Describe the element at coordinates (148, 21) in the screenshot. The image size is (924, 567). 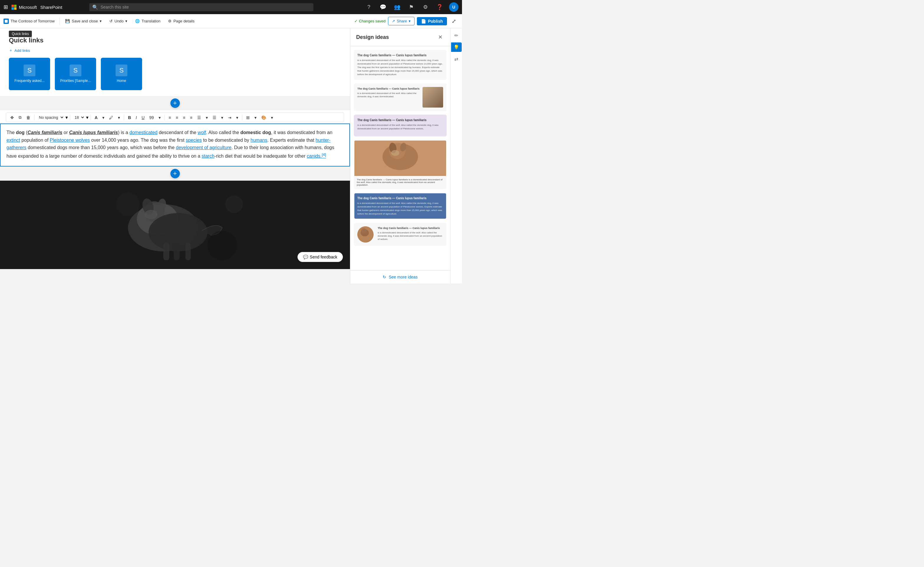
I see `translation-button: 🌐 Translation` at that location.